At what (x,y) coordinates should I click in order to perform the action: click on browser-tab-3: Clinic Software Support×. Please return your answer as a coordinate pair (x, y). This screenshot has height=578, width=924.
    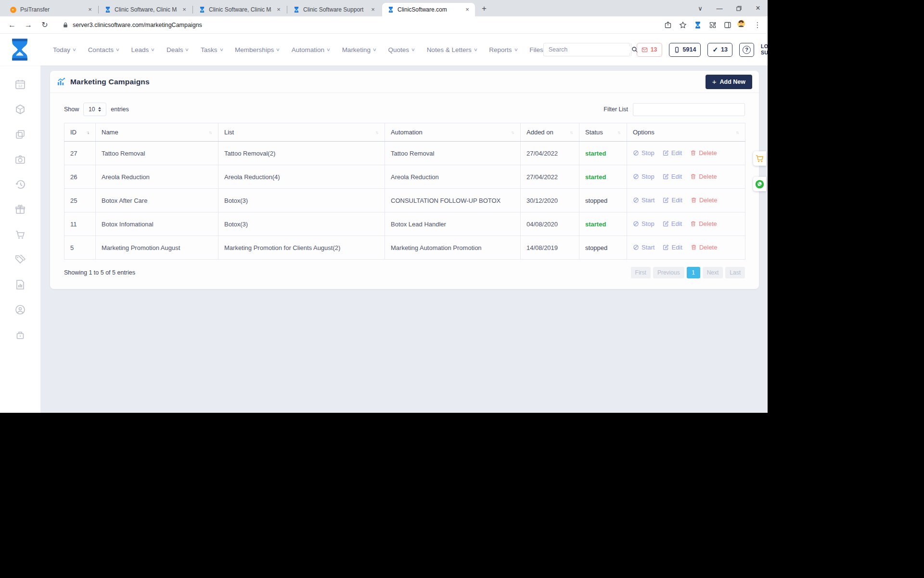
    Looking at the image, I should click on (334, 10).